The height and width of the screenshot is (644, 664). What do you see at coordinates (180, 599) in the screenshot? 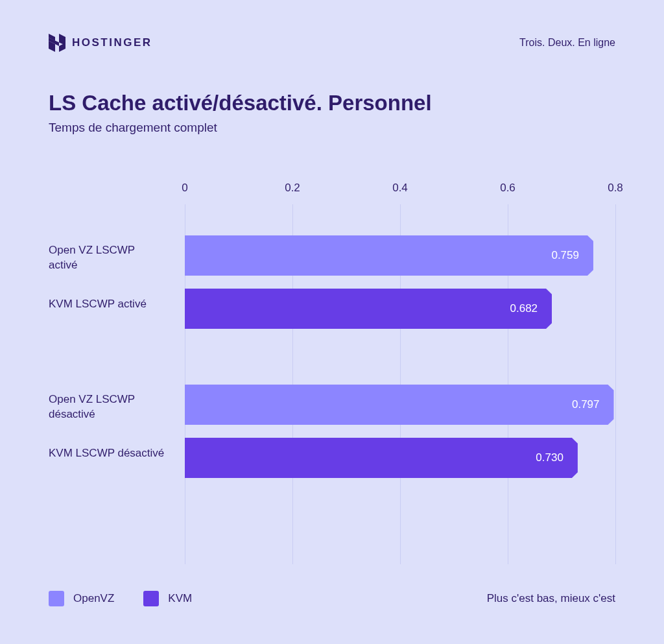
I see `legend-label: KVM` at bounding box center [180, 599].